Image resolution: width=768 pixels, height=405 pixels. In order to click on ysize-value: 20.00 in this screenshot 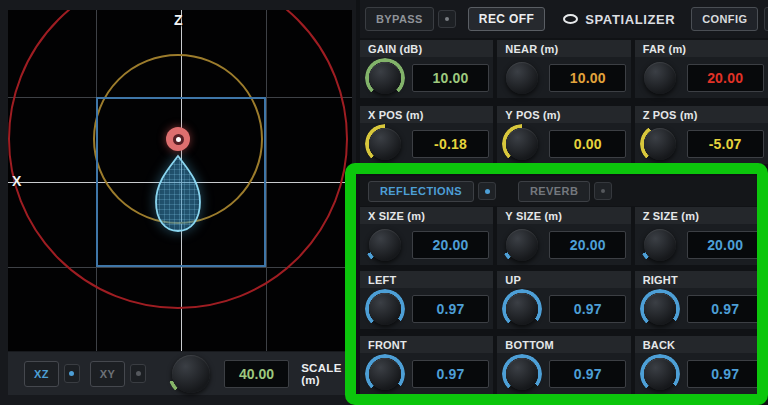, I will do `click(588, 245)`.